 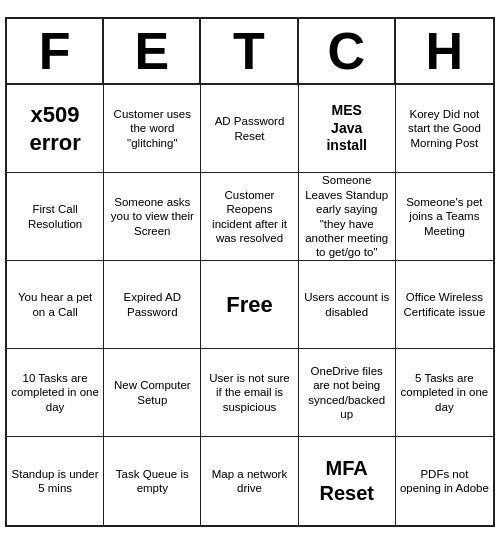 I want to click on bingo-cell-r3c5: Office Wireless Certificate issue, so click(x=444, y=305).